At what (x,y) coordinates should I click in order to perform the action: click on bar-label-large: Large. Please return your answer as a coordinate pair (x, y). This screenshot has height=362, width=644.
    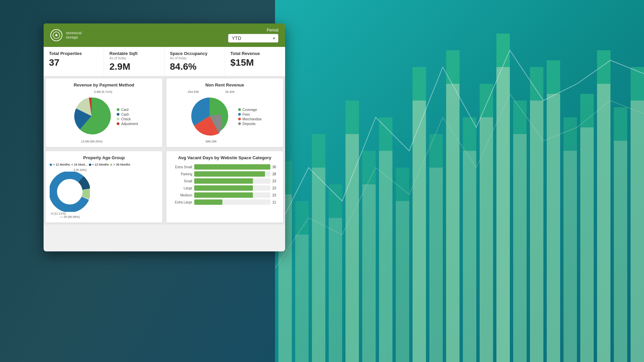
    Looking at the image, I should click on (181, 188).